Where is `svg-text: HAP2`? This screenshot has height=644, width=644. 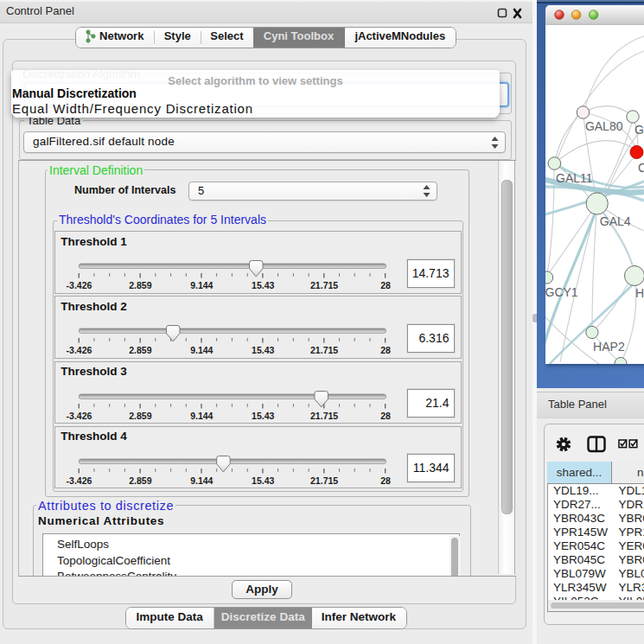 svg-text: HAP2 is located at coordinates (609, 347).